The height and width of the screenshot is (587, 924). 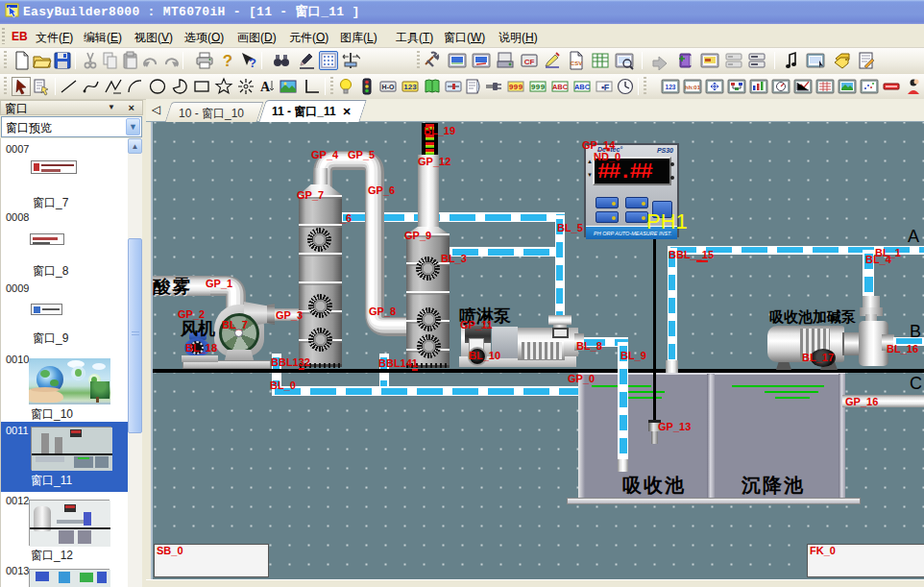 I want to click on svg-text: hh:01, so click(x=693, y=87).